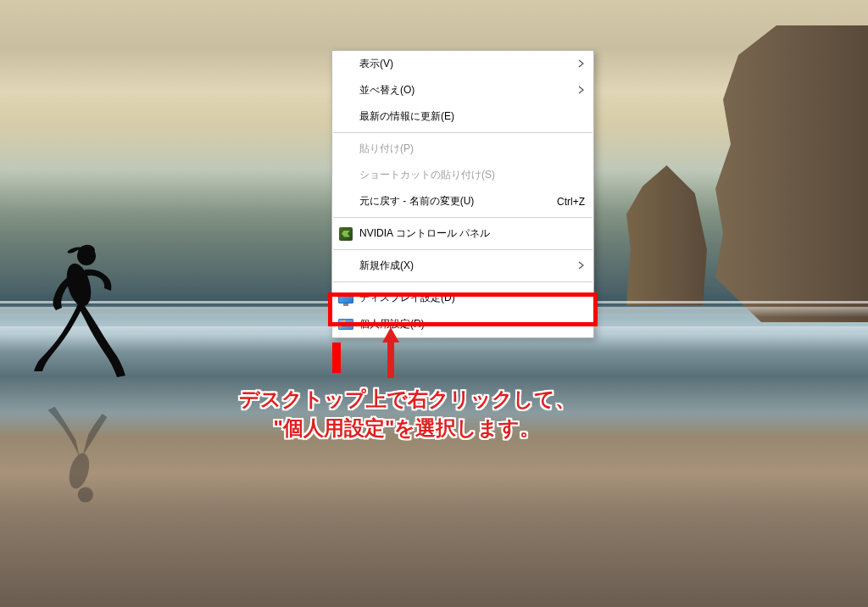 The height and width of the screenshot is (607, 868). What do you see at coordinates (463, 266) in the screenshot?
I see `menu-item-new: 新規作成(X)` at bounding box center [463, 266].